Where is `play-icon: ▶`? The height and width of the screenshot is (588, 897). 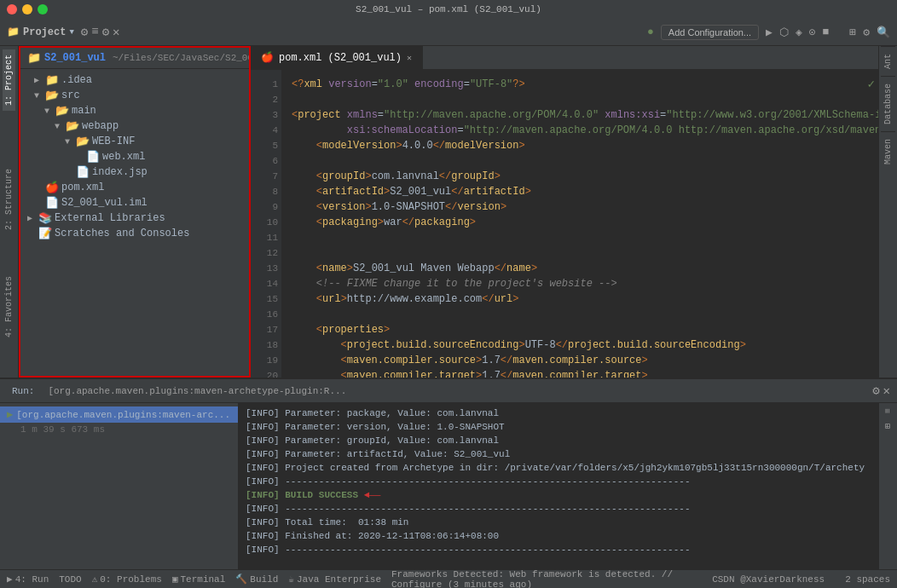
play-icon: ▶ is located at coordinates (769, 32).